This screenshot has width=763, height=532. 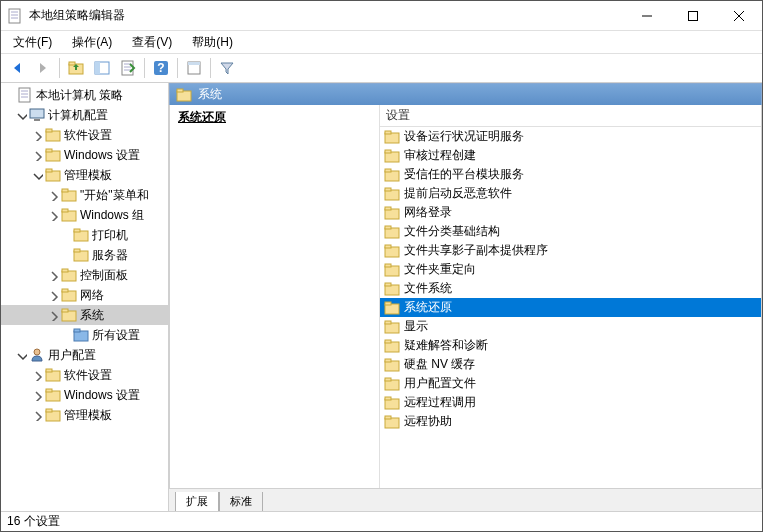 What do you see at coordinates (466, 500) in the screenshot?
I see `tab-strip: 扩展 标准` at bounding box center [466, 500].